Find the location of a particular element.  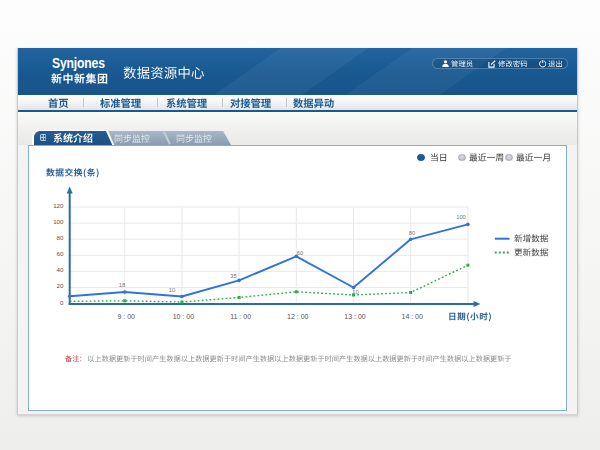

svg-text: 12 : 00 is located at coordinates (298, 316).